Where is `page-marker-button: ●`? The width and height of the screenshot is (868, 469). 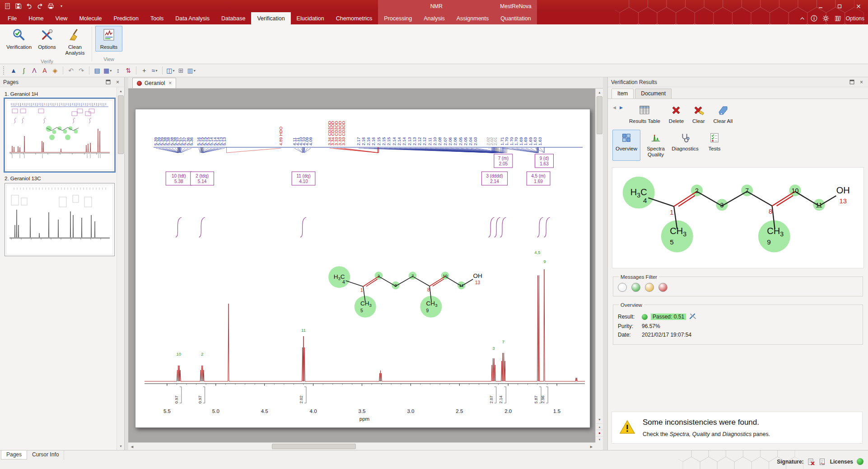 page-marker-button: ● is located at coordinates (600, 433).